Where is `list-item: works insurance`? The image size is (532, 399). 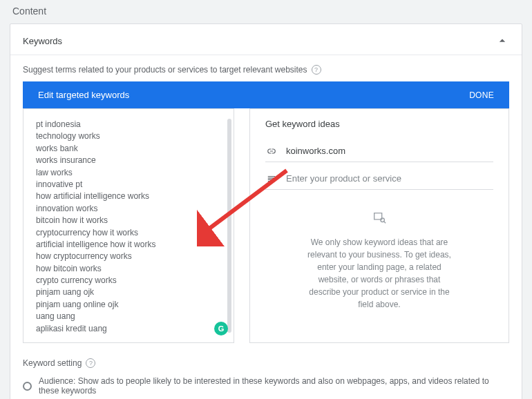
list-item: works insurance is located at coordinates (129, 160).